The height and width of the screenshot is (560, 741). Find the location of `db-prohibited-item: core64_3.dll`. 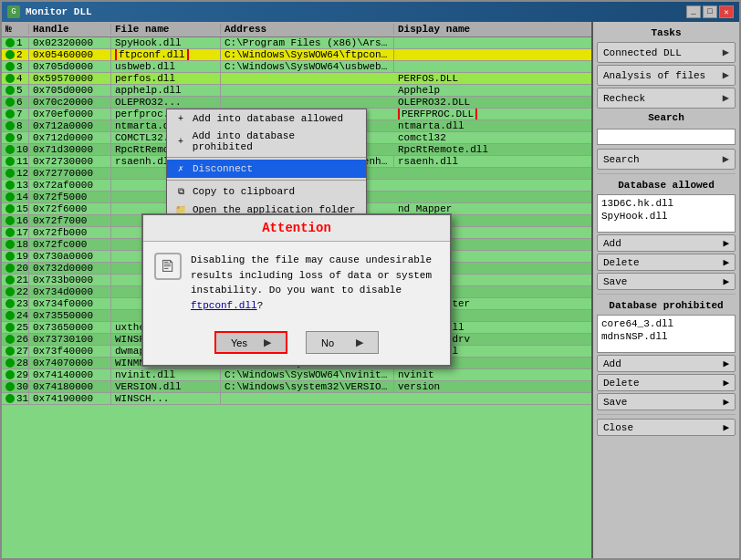

db-prohibited-item: core64_3.dll is located at coordinates (666, 324).